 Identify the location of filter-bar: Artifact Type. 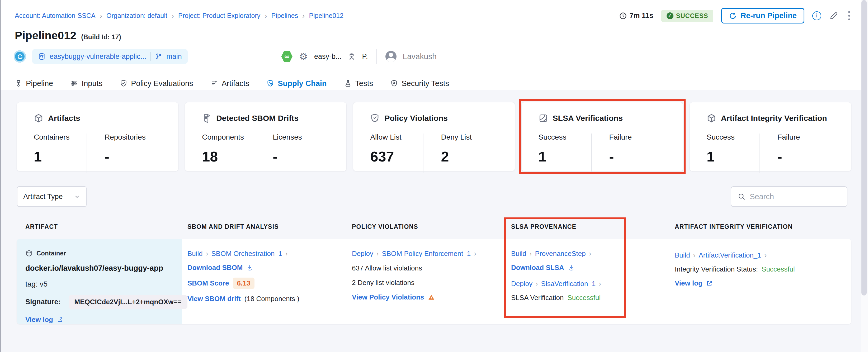
(434, 197).